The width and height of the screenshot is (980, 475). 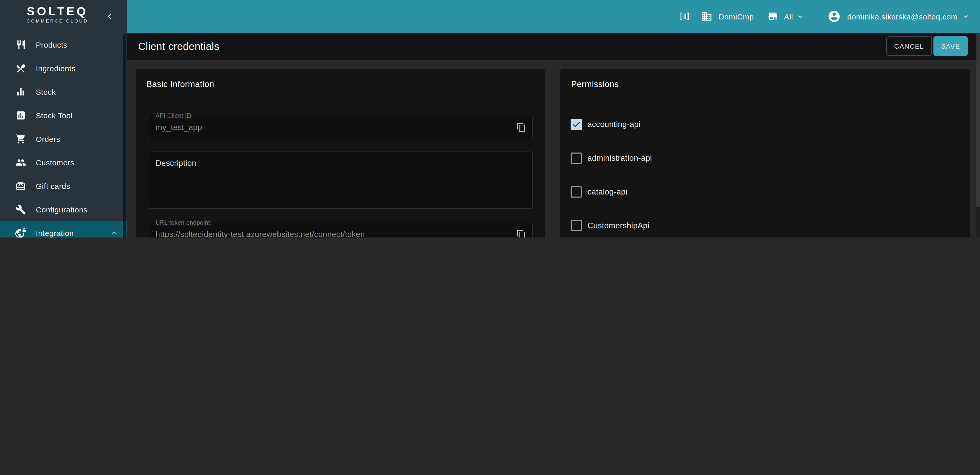 I want to click on store-selector-button, so click(x=773, y=16).